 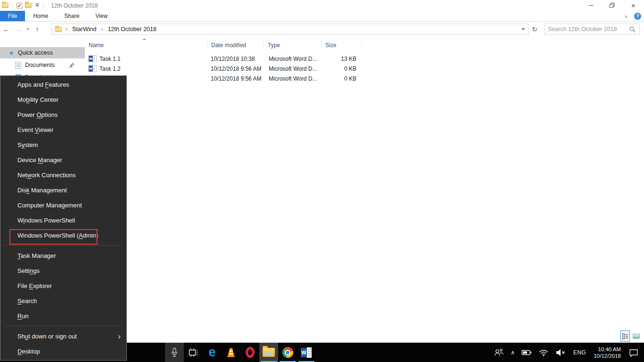 What do you see at coordinates (102, 29) in the screenshot?
I see `chevron-right-icon: ›` at bounding box center [102, 29].